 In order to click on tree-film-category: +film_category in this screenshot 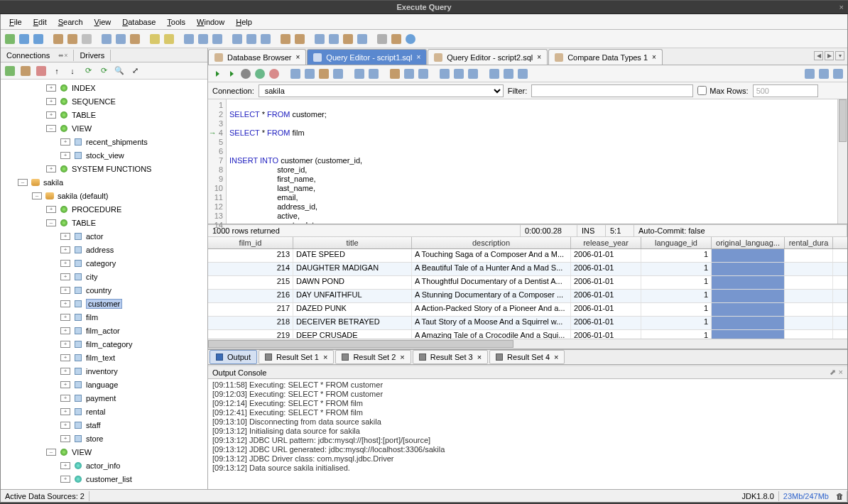, I will do `click(104, 344)`.